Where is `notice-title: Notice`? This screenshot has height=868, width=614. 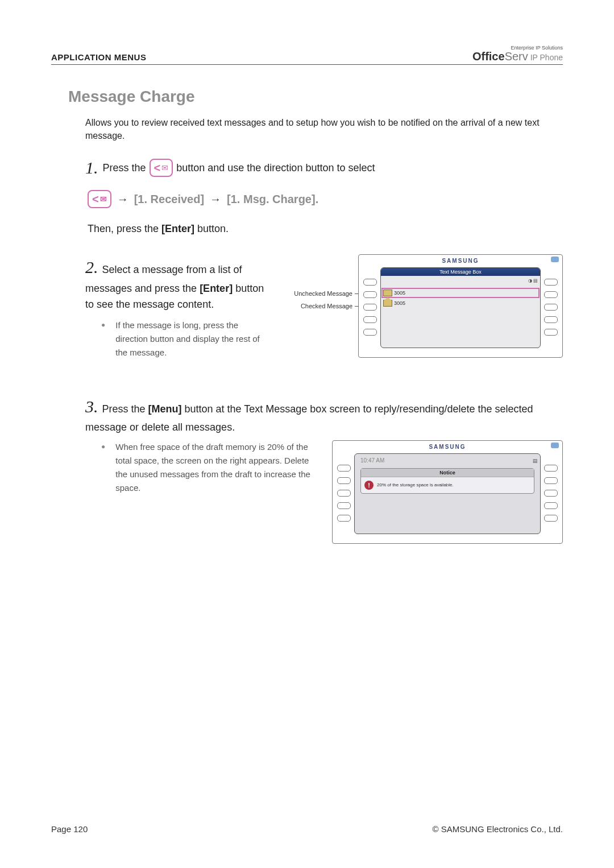
notice-title: Notice is located at coordinates (447, 473).